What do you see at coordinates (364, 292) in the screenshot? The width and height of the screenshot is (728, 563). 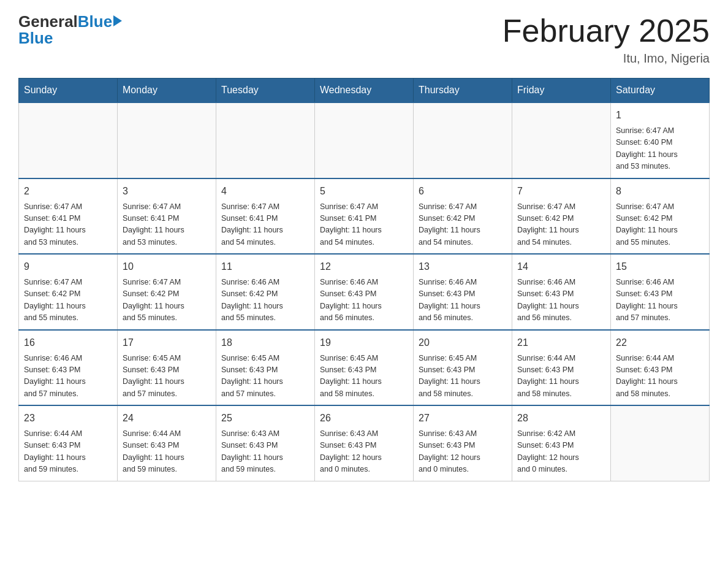 I see `calendar-cell: 12Sunrise: 6:46 AM Sunset: 6:43 PM Dayli…` at bounding box center [364, 292].